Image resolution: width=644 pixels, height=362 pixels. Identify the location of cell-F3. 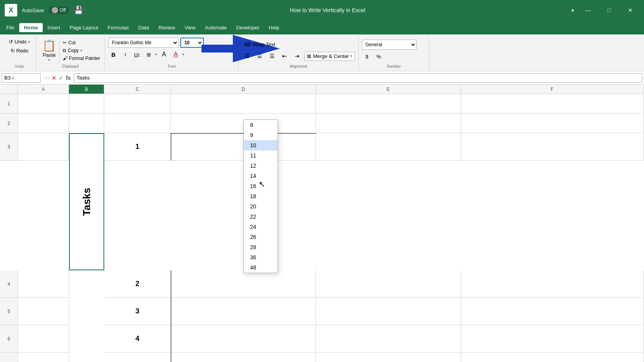
(552, 147).